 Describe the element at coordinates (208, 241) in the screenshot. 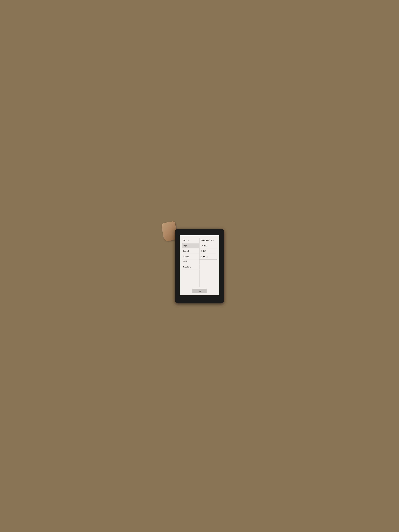

I see `language-item-portugues: Português (Brasil)` at that location.